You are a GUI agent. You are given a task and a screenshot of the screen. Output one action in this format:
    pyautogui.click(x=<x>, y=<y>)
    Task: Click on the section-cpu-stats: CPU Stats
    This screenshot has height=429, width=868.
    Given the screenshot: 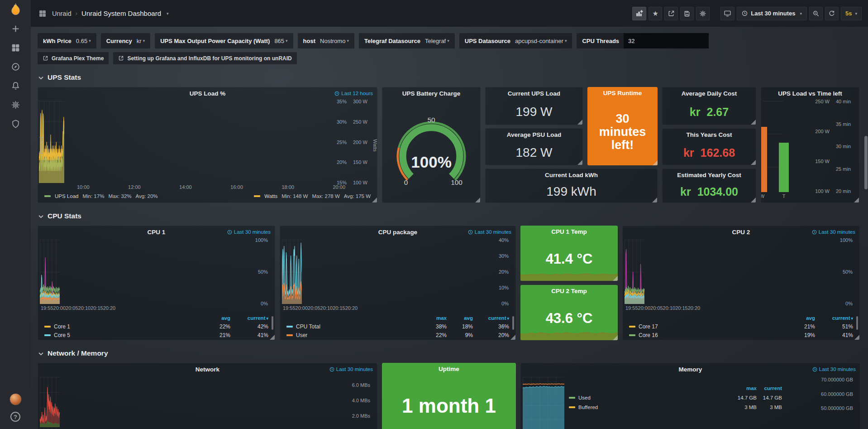 What is the action you would take?
    pyautogui.click(x=449, y=216)
    